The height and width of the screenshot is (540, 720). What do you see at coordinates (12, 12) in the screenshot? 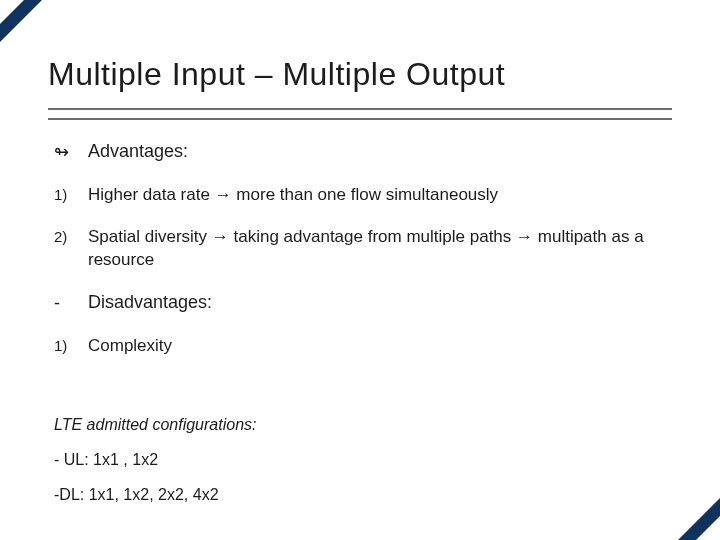
I see `corner-accent-top-left-inner` at bounding box center [12, 12].